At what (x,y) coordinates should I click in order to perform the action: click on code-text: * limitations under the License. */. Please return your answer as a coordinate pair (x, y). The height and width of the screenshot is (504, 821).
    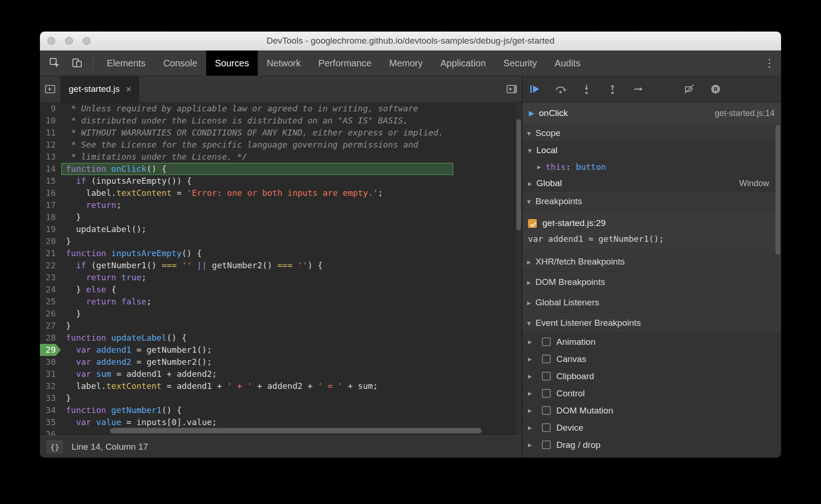
    Looking at the image, I should click on (292, 157).